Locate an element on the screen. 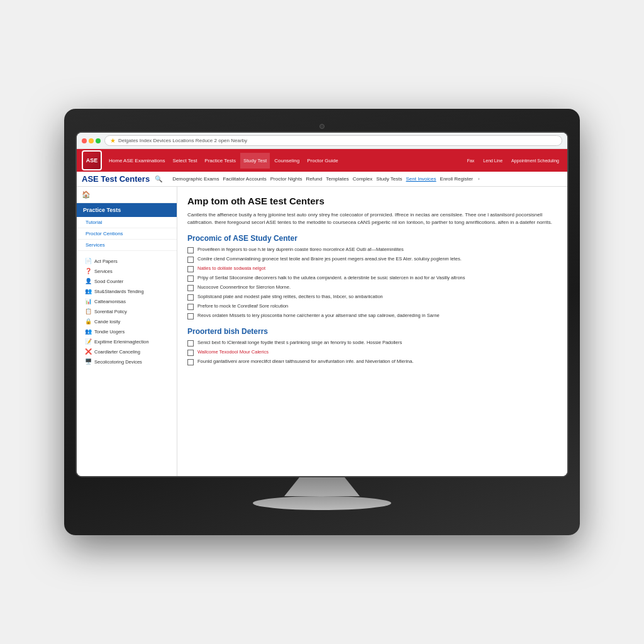  nav-home: Home ASE Examinations is located at coordinates (137, 161).